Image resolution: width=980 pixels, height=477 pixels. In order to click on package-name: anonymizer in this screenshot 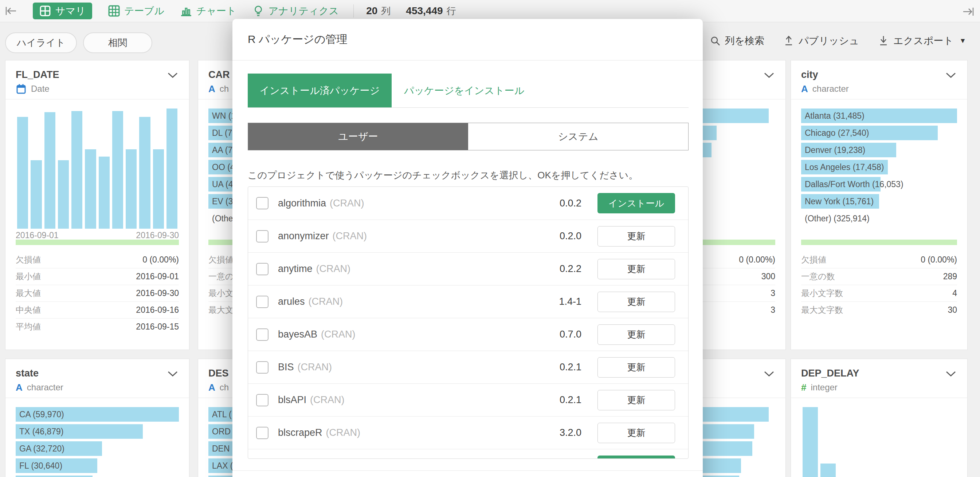, I will do `click(304, 236)`.